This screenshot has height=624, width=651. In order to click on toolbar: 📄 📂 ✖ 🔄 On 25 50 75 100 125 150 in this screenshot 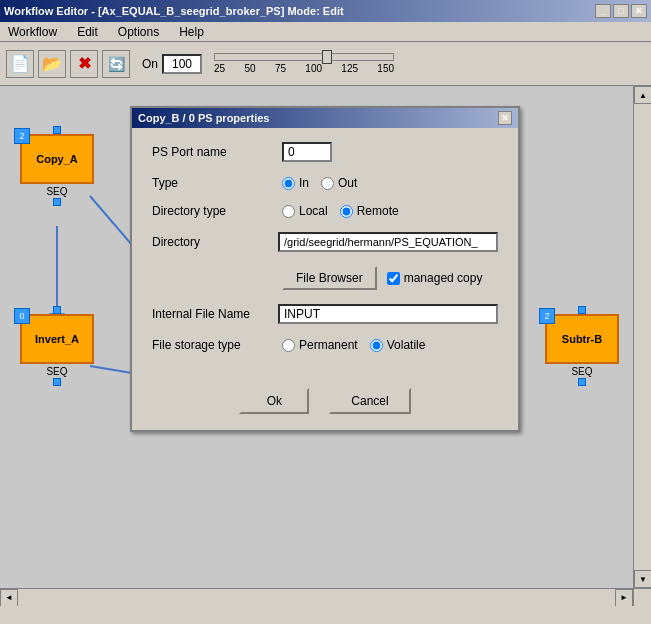, I will do `click(326, 64)`.